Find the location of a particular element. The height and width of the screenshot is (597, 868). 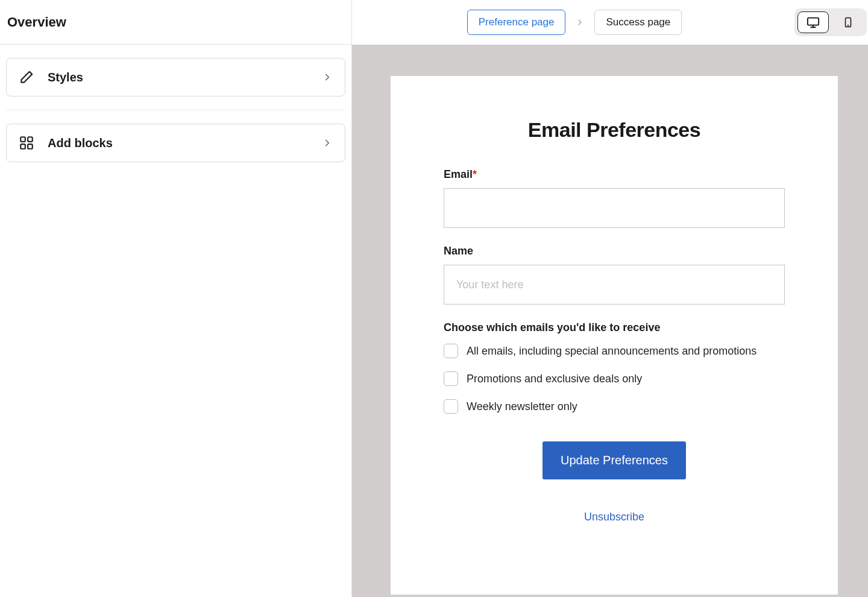

choices-group: Choose which emails you'd like to receiv… is located at coordinates (614, 368).